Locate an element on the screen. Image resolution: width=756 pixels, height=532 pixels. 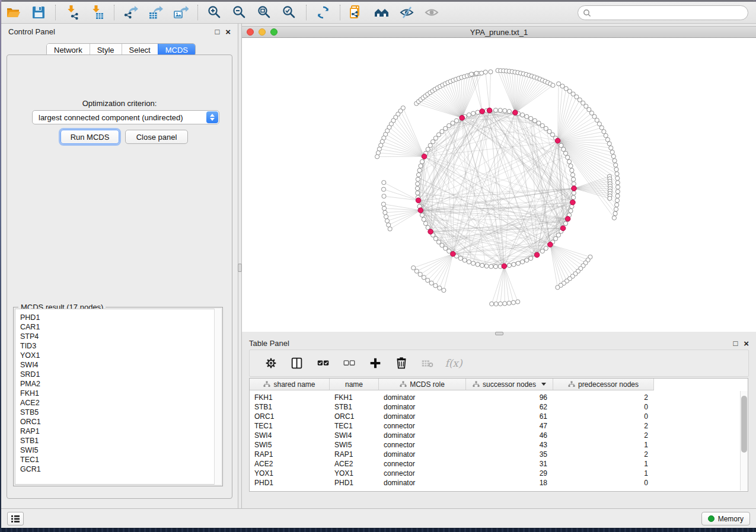
optimization-criterion-select: largest connected component (undirected) is located at coordinates (126, 117).